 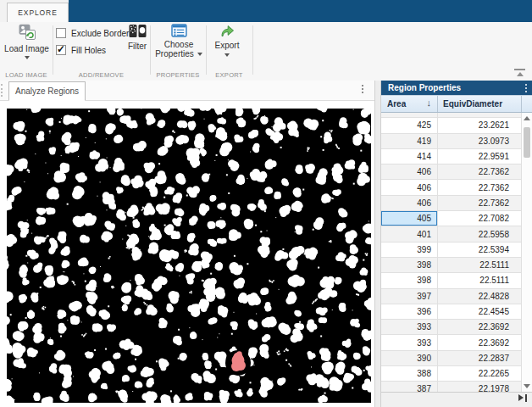 I want to click on section-label-add-remove: ADD/REMOVE, so click(x=102, y=75).